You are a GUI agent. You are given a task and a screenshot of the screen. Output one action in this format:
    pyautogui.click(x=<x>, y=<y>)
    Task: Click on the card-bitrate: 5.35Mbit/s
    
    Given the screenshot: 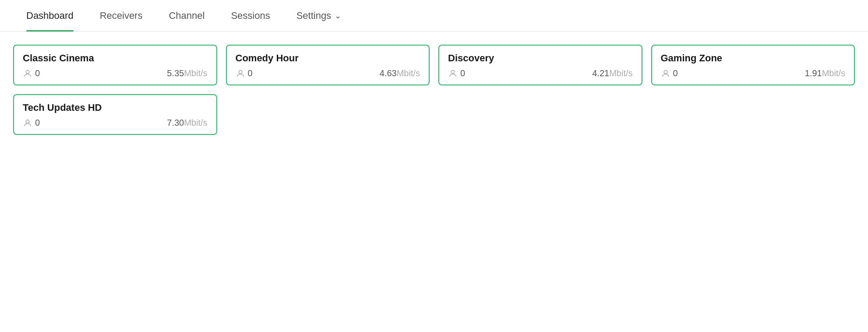 What is the action you would take?
    pyautogui.click(x=187, y=74)
    